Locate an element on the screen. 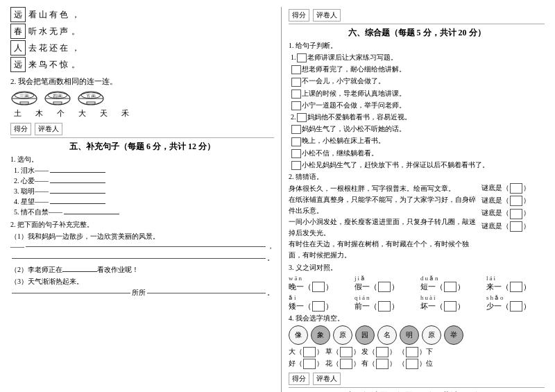  char-1-1: 晚一（） is located at coordinates (316, 287).